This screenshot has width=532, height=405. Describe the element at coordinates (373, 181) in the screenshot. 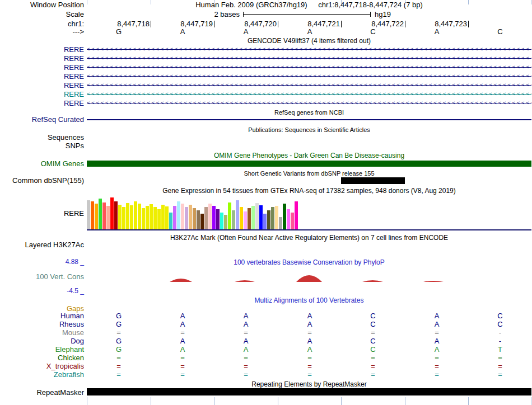

I see `dbsnp-variant-bar` at that location.